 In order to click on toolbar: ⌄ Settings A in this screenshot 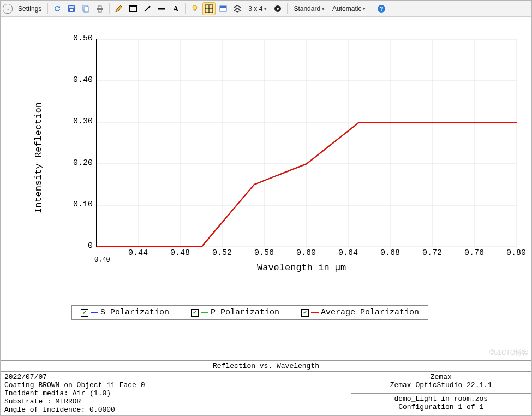, I will do `click(266, 9)`.